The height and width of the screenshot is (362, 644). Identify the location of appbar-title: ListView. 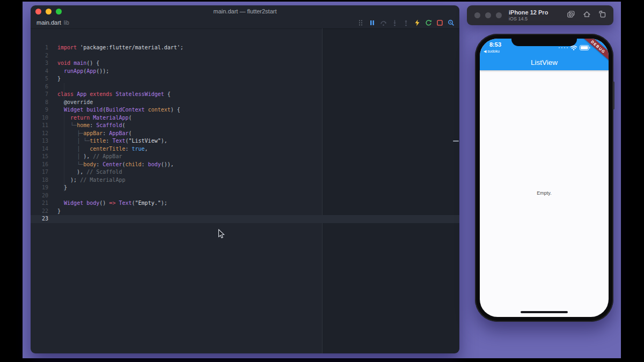
(544, 62).